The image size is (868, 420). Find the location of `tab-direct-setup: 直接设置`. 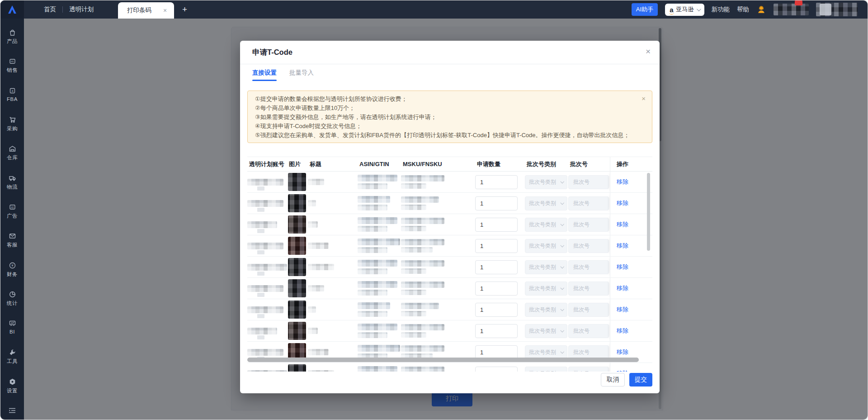

tab-direct-setup: 直接设置 is located at coordinates (264, 72).